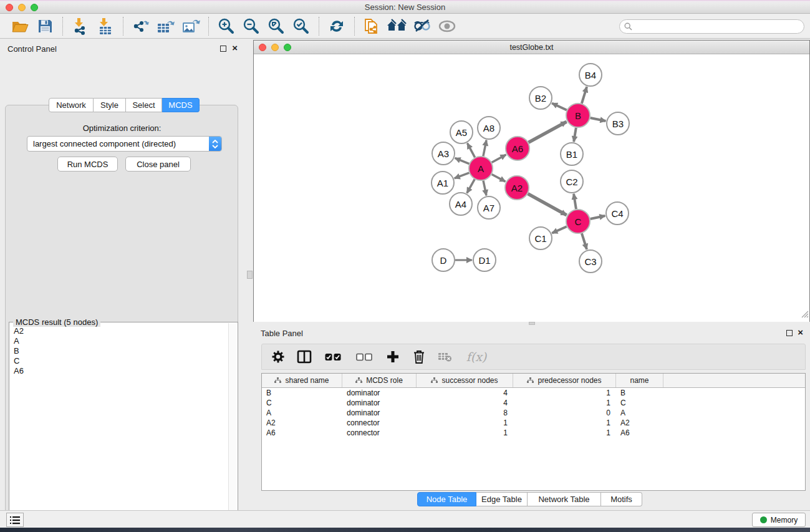  Describe the element at coordinates (393, 357) in the screenshot. I see `add-column-icon` at that location.